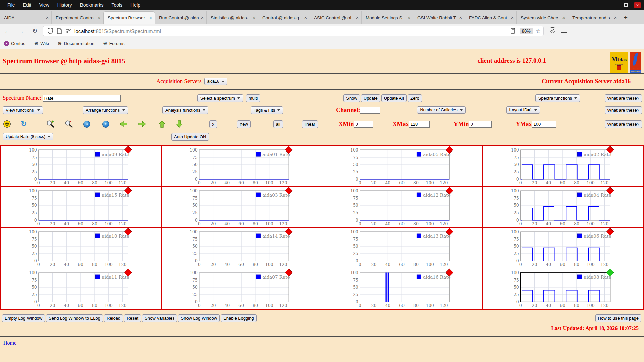 The height and width of the screenshot is (362, 644). I want to click on chart-cell-aida10: 0204060801001200255075100aida10 Rate, so click(81, 248).